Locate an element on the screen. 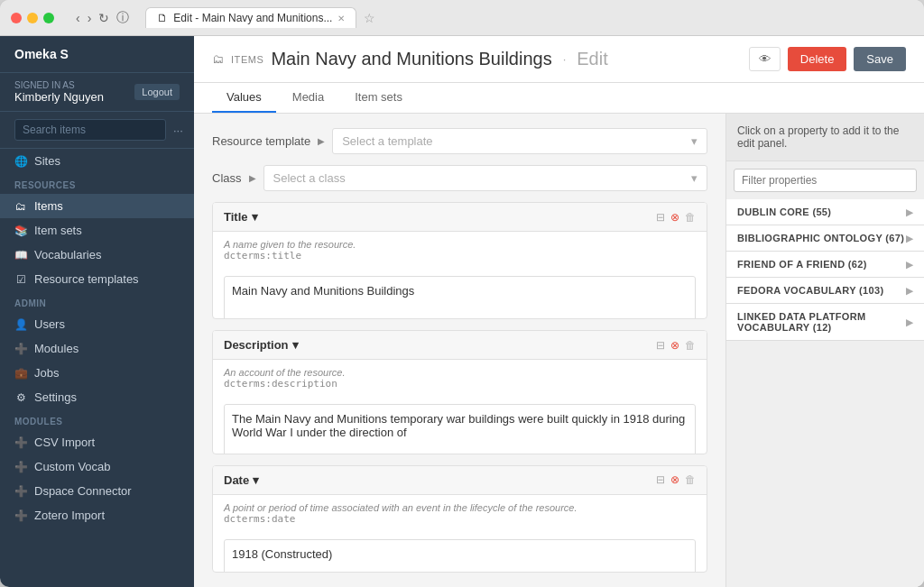 This screenshot has width=924, height=587. header-actions: 👁 Delete Save is located at coordinates (827, 60).